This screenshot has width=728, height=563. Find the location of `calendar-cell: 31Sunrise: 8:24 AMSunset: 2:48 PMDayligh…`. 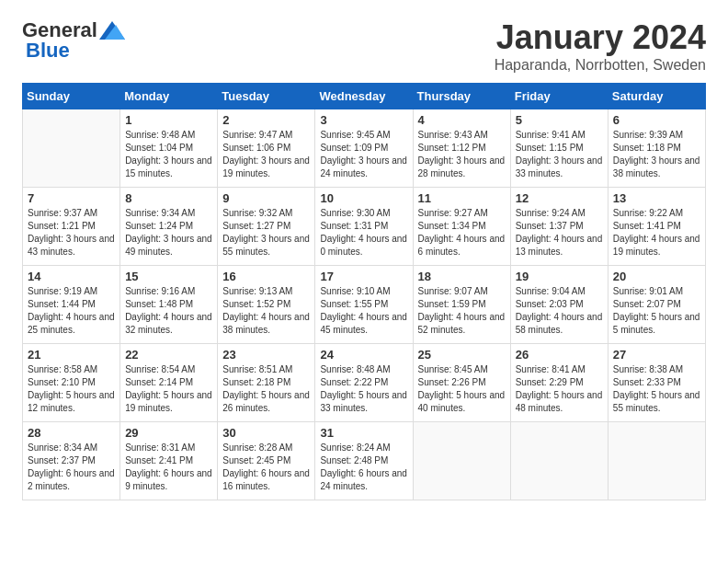

calendar-cell: 31Sunrise: 8:24 AMSunset: 2:48 PMDayligh… is located at coordinates (364, 462).